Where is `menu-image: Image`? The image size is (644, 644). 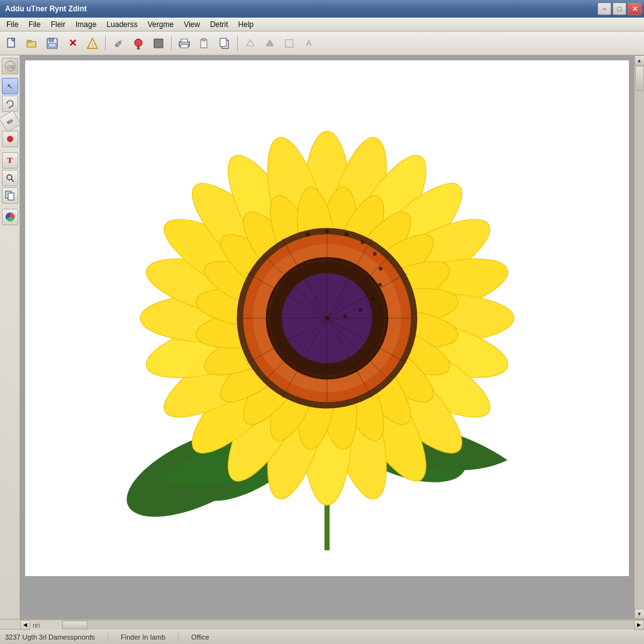 menu-image: Image is located at coordinates (86, 25).